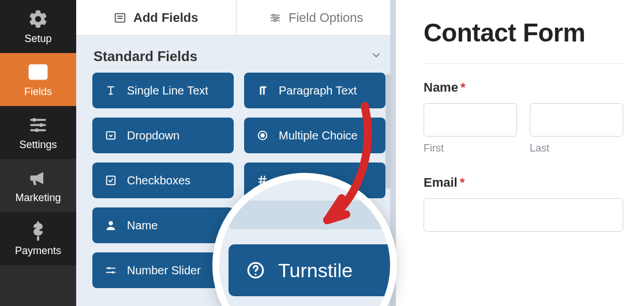 This screenshot has height=306, width=644. Describe the element at coordinates (38, 251) in the screenshot. I see `nav-label: Payments` at that location.